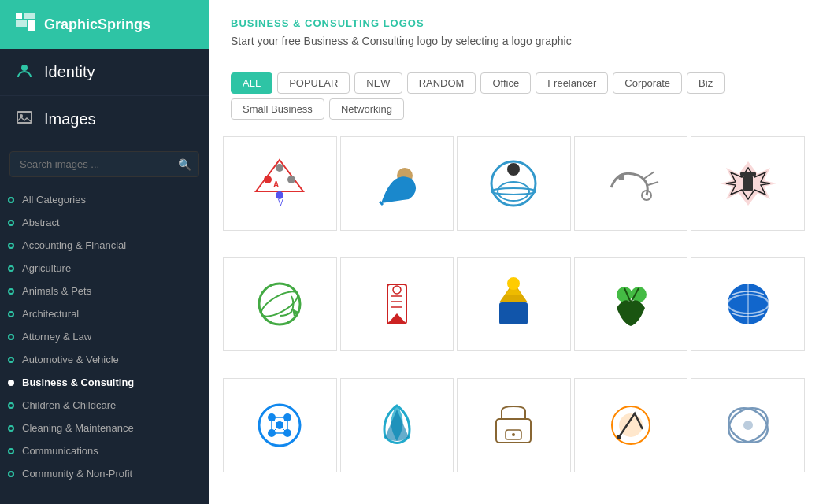 Image resolution: width=819 pixels, height=504 pixels. I want to click on cat-label: Attorney & Law, so click(57, 337).